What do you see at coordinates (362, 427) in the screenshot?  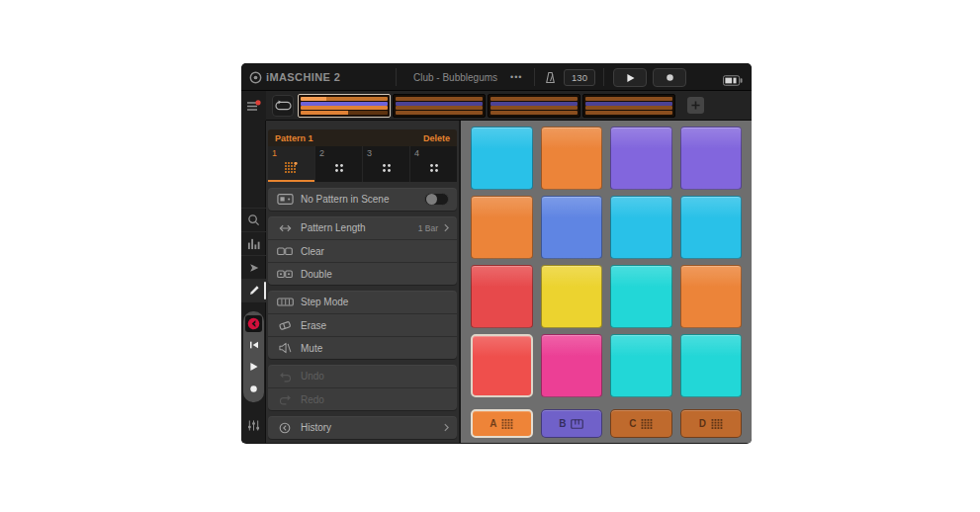 I see `menu-item-history: History` at bounding box center [362, 427].